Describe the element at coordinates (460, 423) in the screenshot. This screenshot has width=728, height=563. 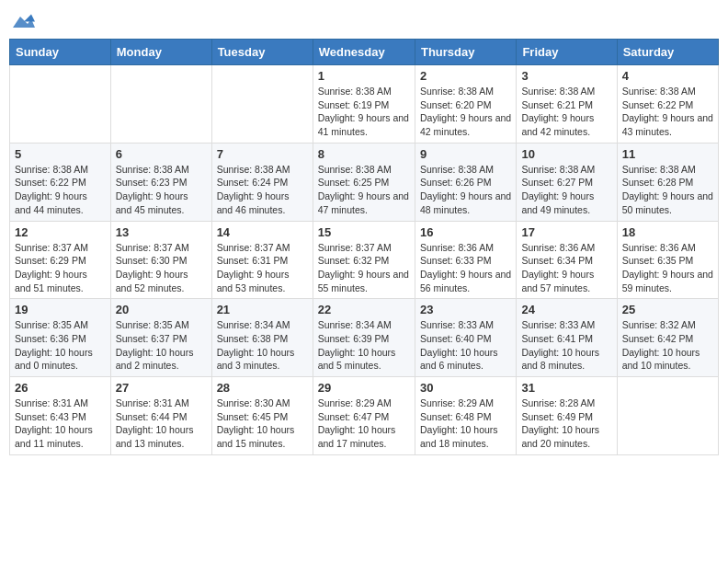
I see `day-info: Sunrise: 8:29 AMSunset: 6:48 PMDaylight:…` at that location.